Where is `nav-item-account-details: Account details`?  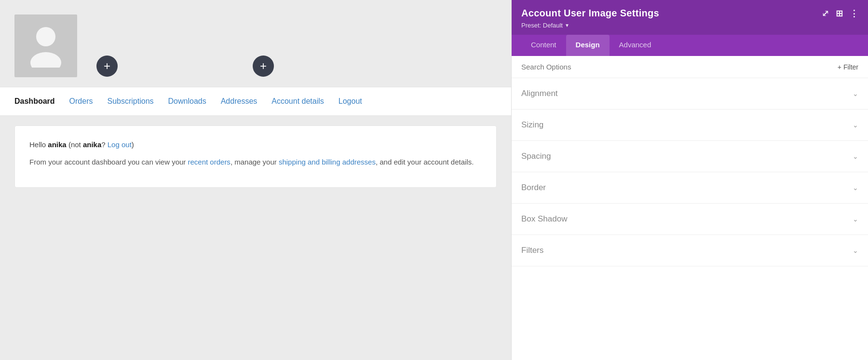 nav-item-account-details: Account details is located at coordinates (298, 101).